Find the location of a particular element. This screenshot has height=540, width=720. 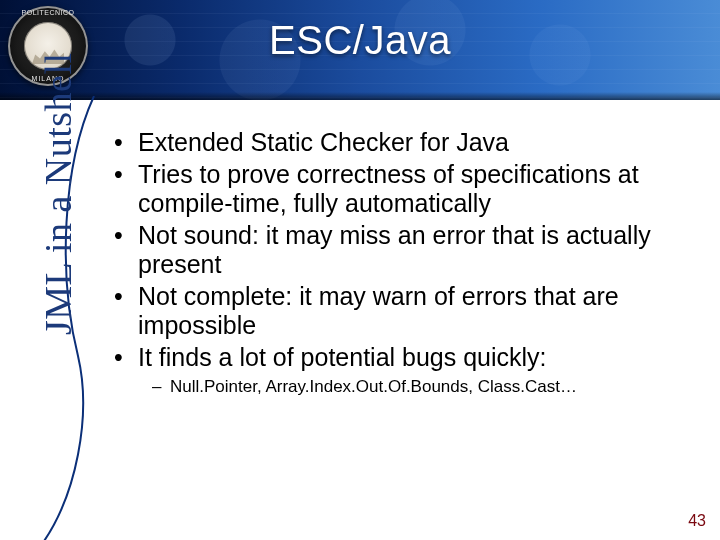

bullet-text: Extended Static Checker for Java is located at coordinates (324, 142).